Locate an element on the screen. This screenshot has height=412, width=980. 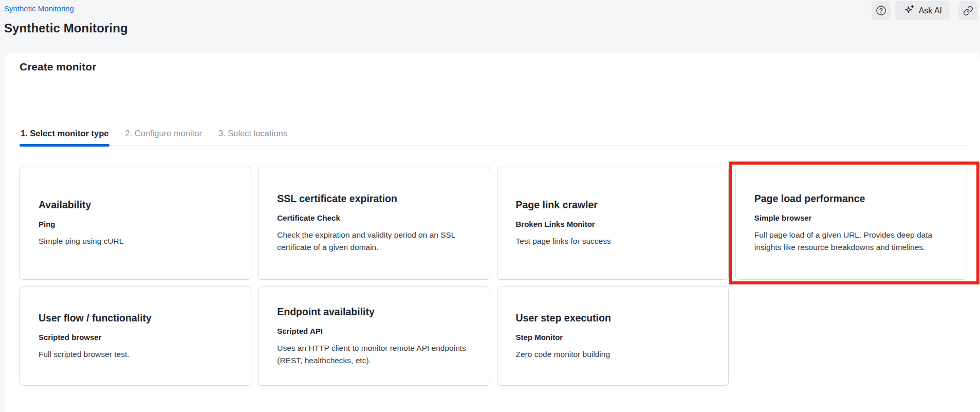
monitor-card-title: SSL certificate expiration is located at coordinates (374, 199).